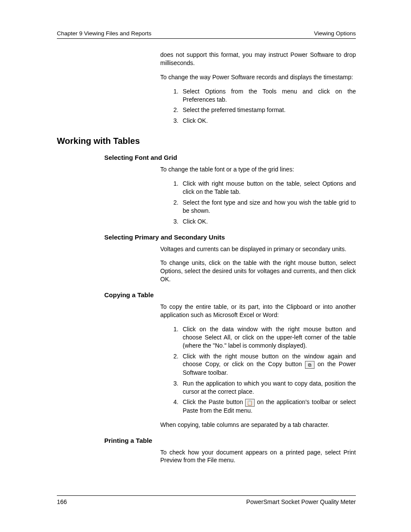 The image size is (411, 532). What do you see at coordinates (230, 440) in the screenshot?
I see `heading-printing-table: Printing a Table` at bounding box center [230, 440].